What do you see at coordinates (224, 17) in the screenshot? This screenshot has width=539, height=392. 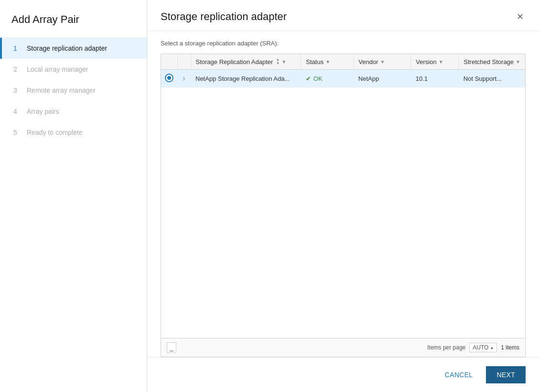 I see `dialog-title: Storage replication adapter` at bounding box center [224, 17].